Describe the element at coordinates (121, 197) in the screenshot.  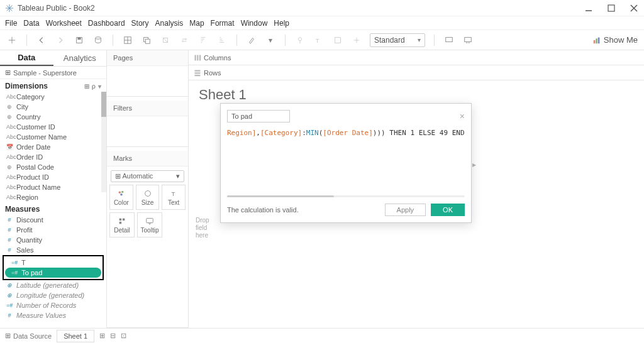
I see `mark-color: Color` at that location.